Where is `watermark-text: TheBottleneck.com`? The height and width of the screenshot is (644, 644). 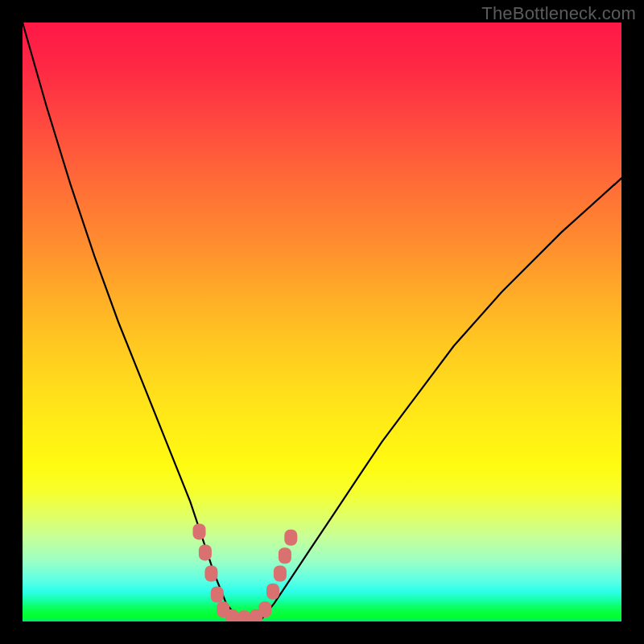
watermark-text: TheBottleneck.com is located at coordinates (559, 14).